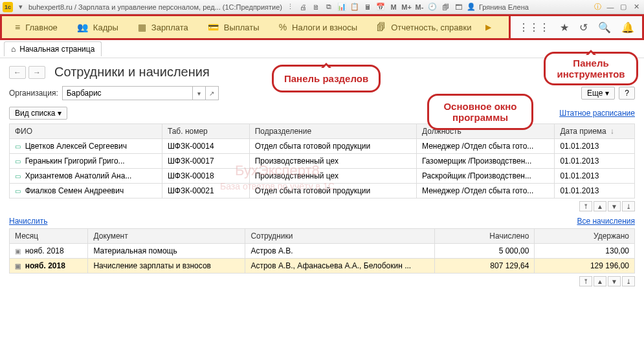 This screenshot has height=355, width=644. Describe the element at coordinates (445, 7) in the screenshot. I see `copy-icon: 🗐` at that location.